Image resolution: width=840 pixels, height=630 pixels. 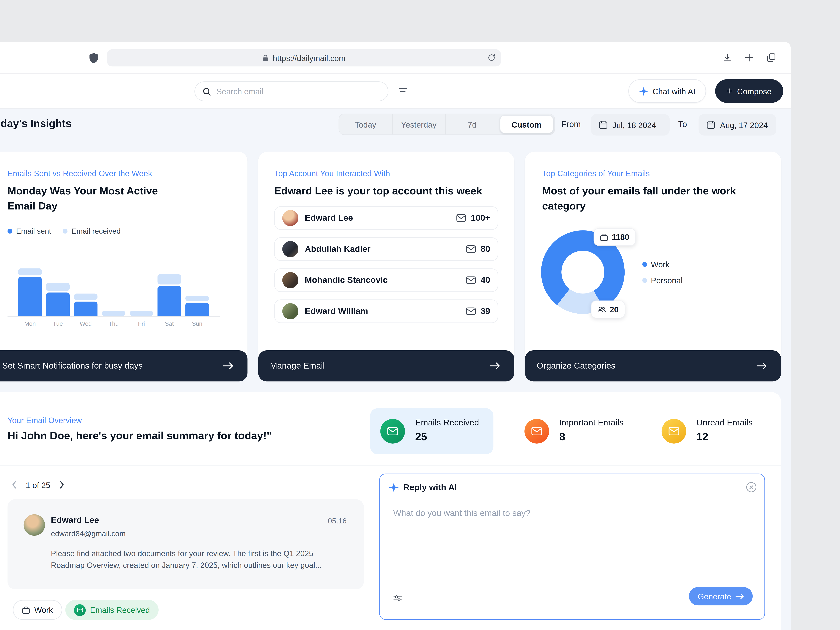 What do you see at coordinates (90, 199) in the screenshot?
I see `card-heading: Monday Was Your Most Active Email Day` at bounding box center [90, 199].